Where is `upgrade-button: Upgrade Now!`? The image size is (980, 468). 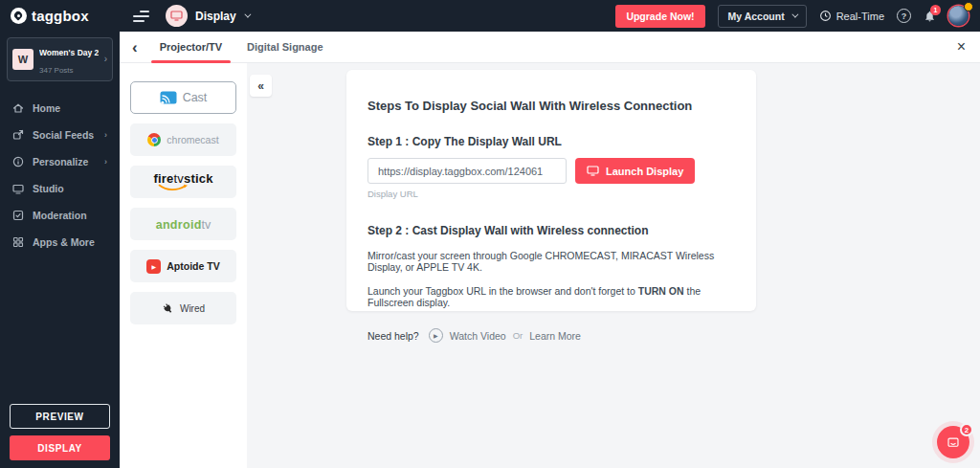 upgrade-button: Upgrade Now! is located at coordinates (660, 16).